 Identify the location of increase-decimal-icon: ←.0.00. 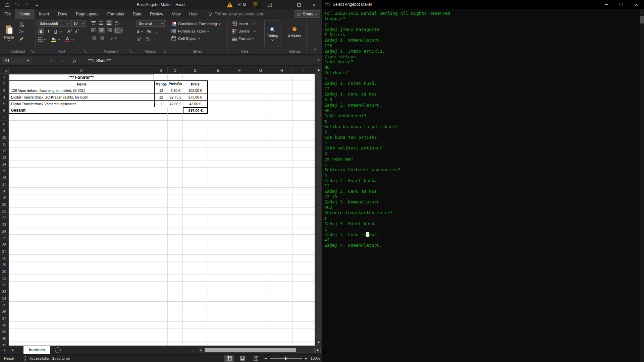
(140, 39).